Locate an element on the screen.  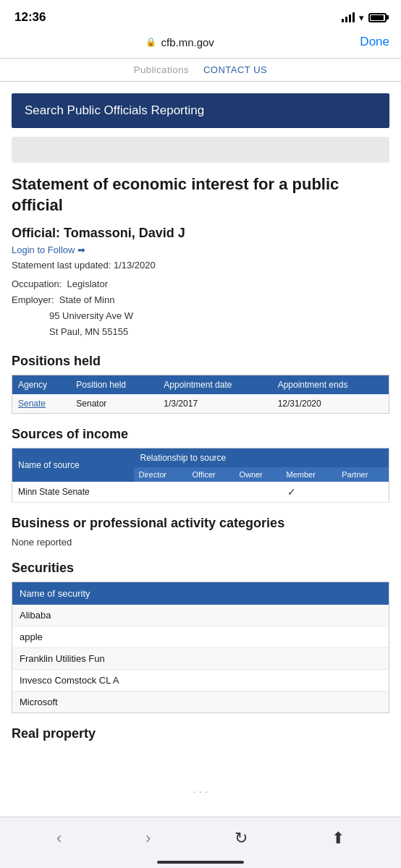
col-position: Position held is located at coordinates (114, 385).